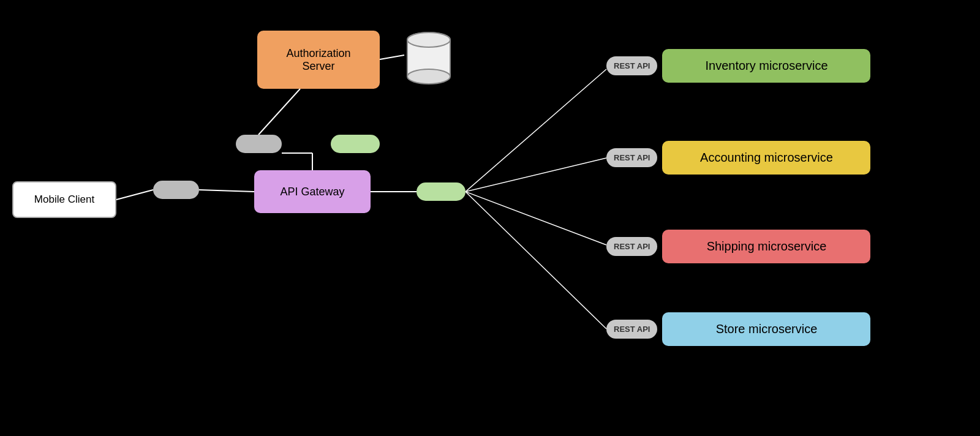 The height and width of the screenshot is (436, 980). Describe the element at coordinates (767, 246) in the screenshot. I see `shipping-label: Shipping microservice` at that location.